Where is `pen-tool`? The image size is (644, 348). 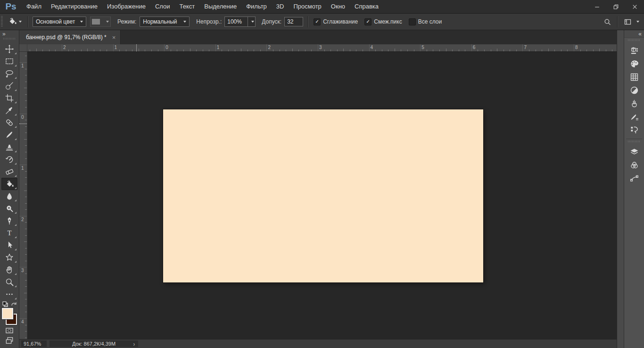
pen-tool is located at coordinates (9, 221).